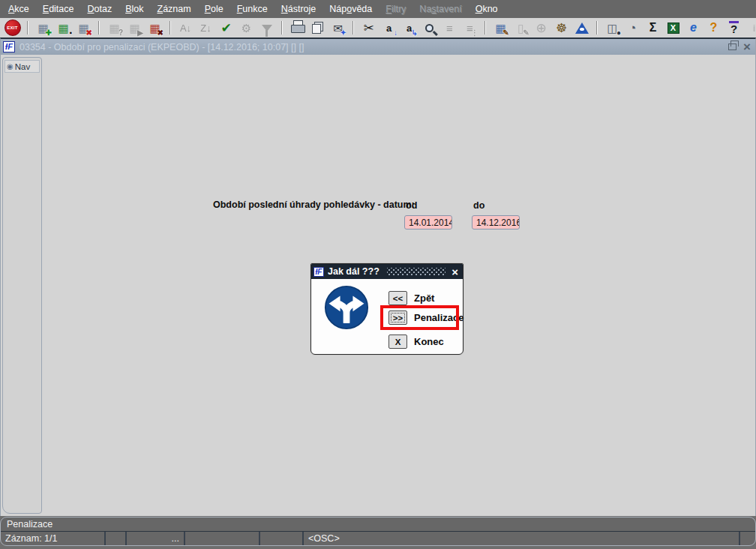 Image resolution: width=756 pixels, height=549 pixels. I want to click on nav-radio-icon: ◉, so click(10, 66).